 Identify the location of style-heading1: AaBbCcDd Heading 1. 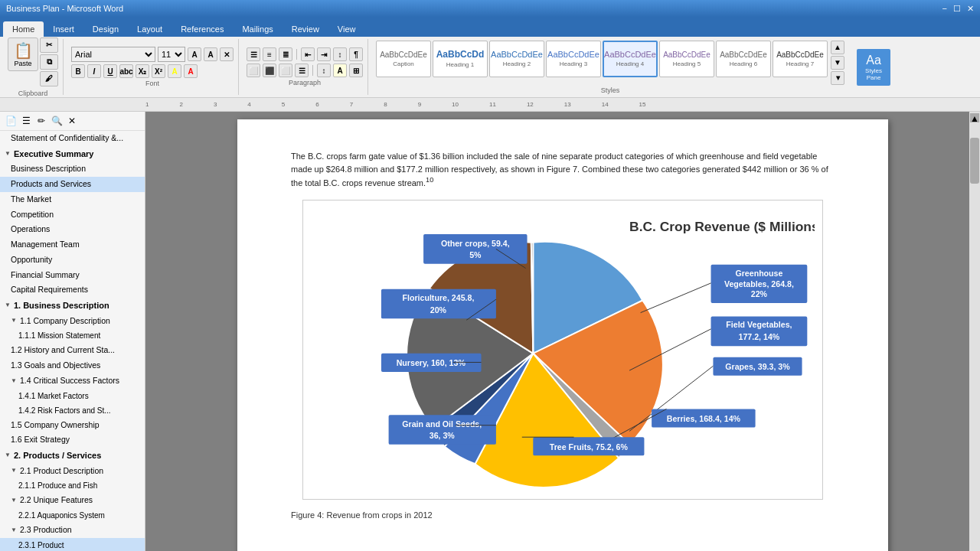
(460, 59).